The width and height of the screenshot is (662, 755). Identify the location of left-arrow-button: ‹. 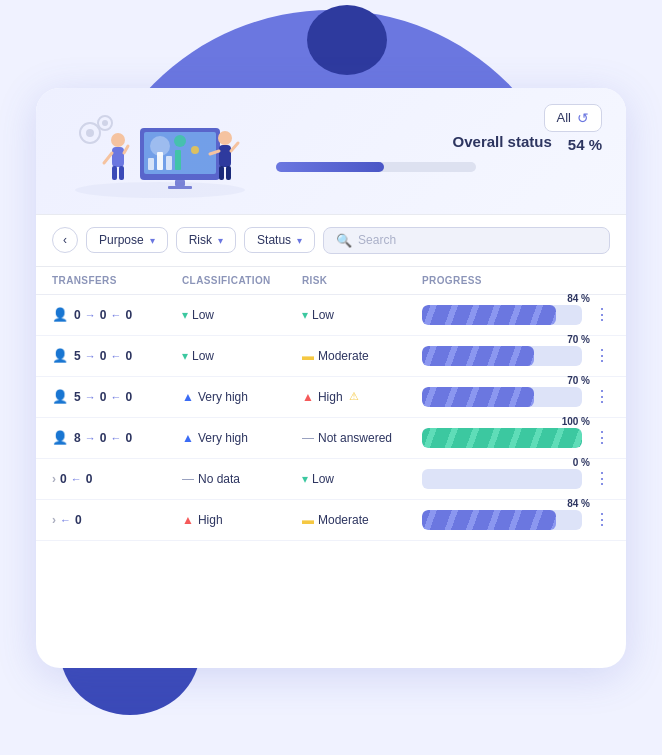
(65, 240).